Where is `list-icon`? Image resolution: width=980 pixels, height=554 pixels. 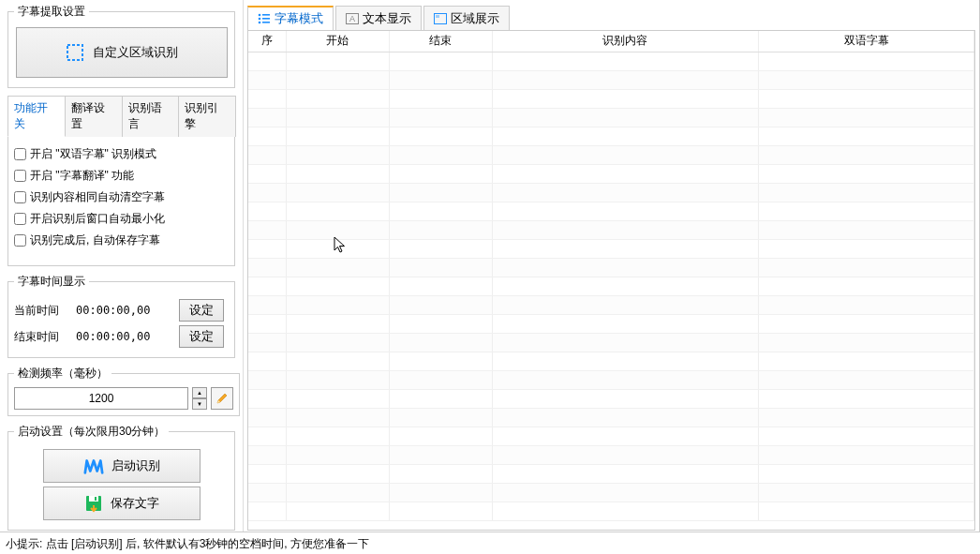
list-icon is located at coordinates (264, 19).